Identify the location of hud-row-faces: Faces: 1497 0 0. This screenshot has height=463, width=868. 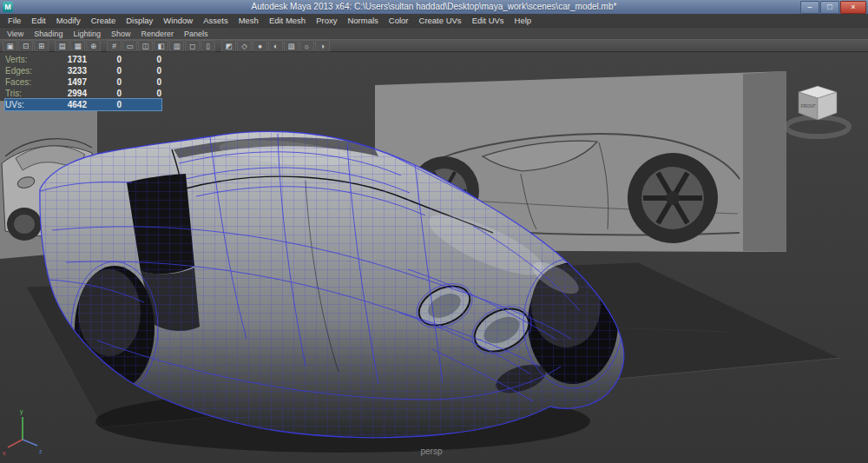
(83, 82).